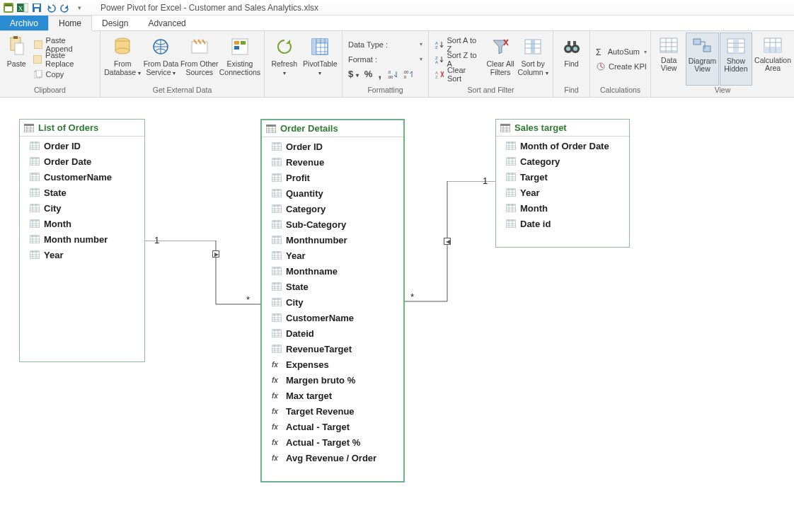 This screenshot has height=532, width=794. Describe the element at coordinates (333, 333) in the screenshot. I see `field-dateid: Dateid` at that location.